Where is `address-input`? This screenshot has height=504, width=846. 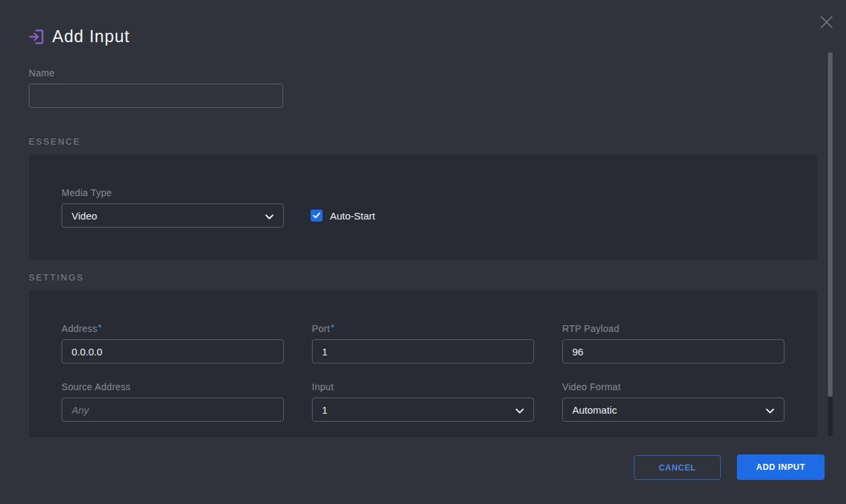 address-input is located at coordinates (173, 351).